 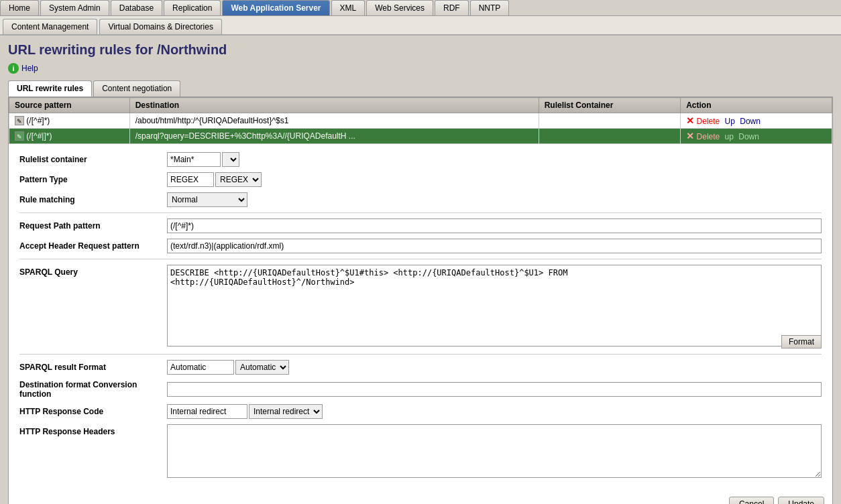 I want to click on tab-bar: URL rewrite rules Content negotiation, so click(x=420, y=88).